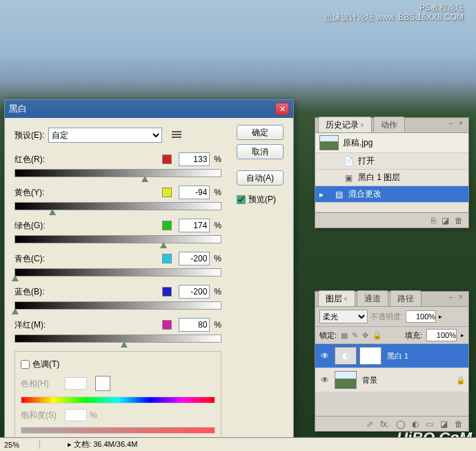  I want to click on slider-label: 绿色(G):, so click(88, 226).